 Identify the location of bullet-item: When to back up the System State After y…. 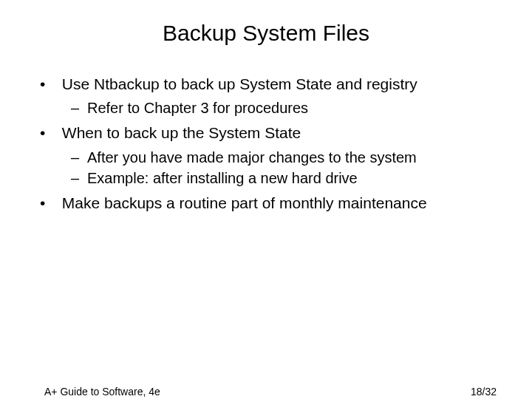
(273, 155).